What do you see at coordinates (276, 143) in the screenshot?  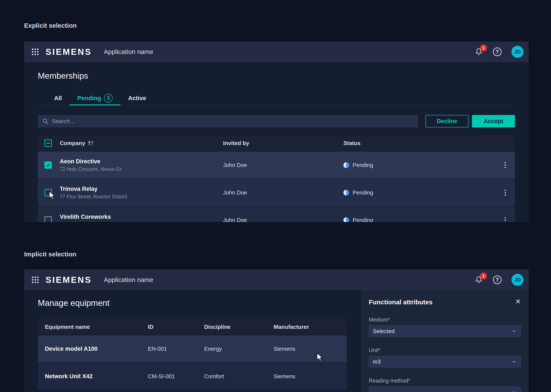 I see `table-header-row: Company Invited by Status` at bounding box center [276, 143].